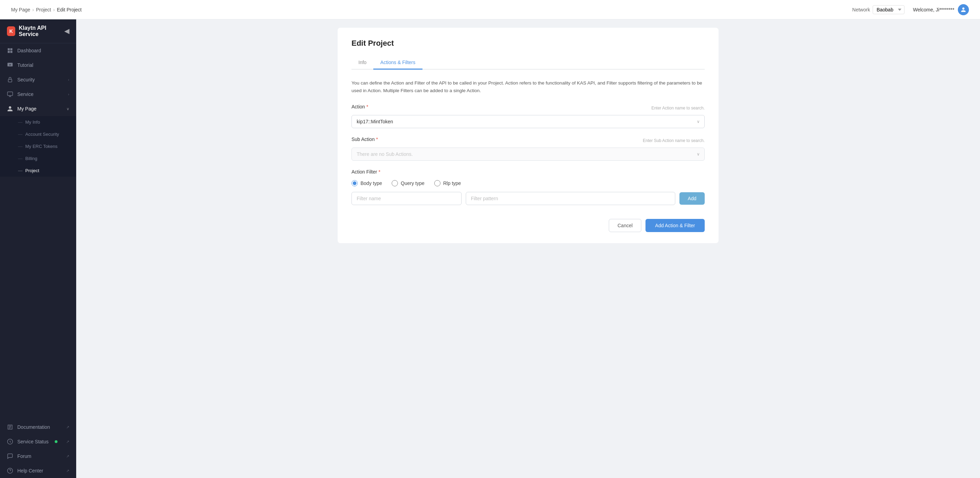 Image resolution: width=980 pixels, height=478 pixels. Describe the element at coordinates (26, 80) in the screenshot. I see `sidebar-item-security-label: Security` at that location.